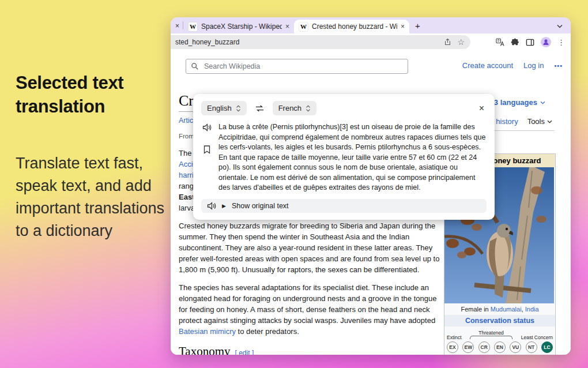  What do you see at coordinates (290, 108) in the screenshot?
I see `target-language-label: French` at bounding box center [290, 108].